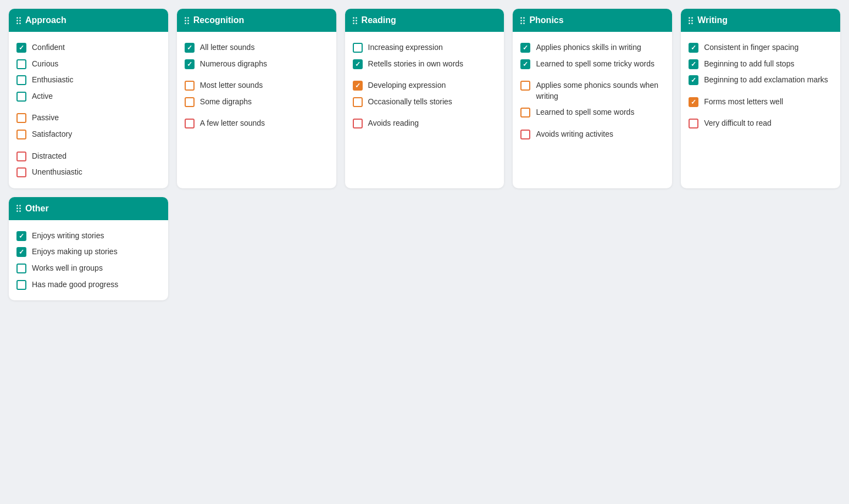  Describe the element at coordinates (75, 285) in the screenshot. I see `item-label: Has made good progress` at that location.